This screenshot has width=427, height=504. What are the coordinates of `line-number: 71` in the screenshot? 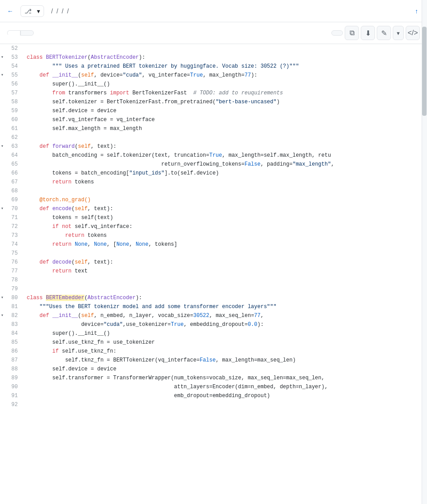 It's located at (12, 218).